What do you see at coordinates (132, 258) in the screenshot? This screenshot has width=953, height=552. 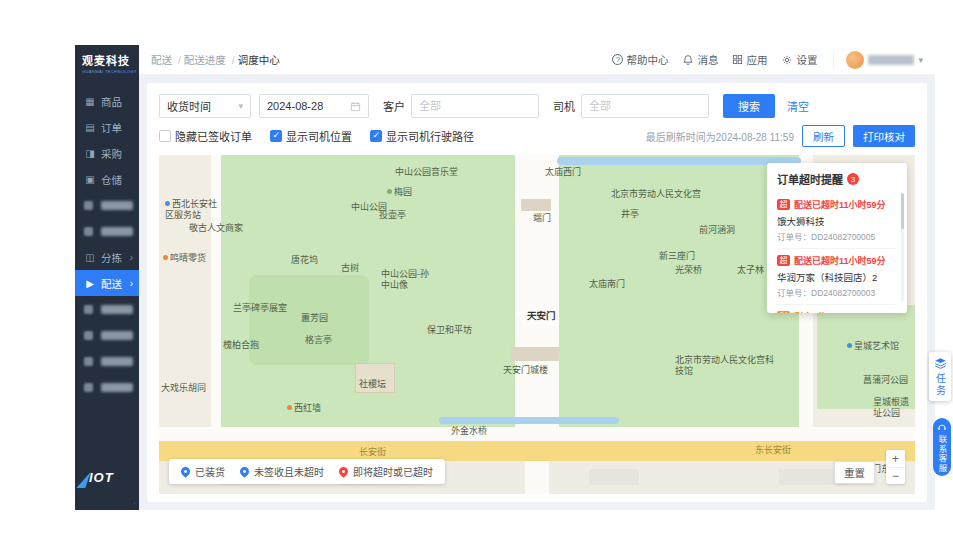 I see `chevron-right-icon: ›` at bounding box center [132, 258].